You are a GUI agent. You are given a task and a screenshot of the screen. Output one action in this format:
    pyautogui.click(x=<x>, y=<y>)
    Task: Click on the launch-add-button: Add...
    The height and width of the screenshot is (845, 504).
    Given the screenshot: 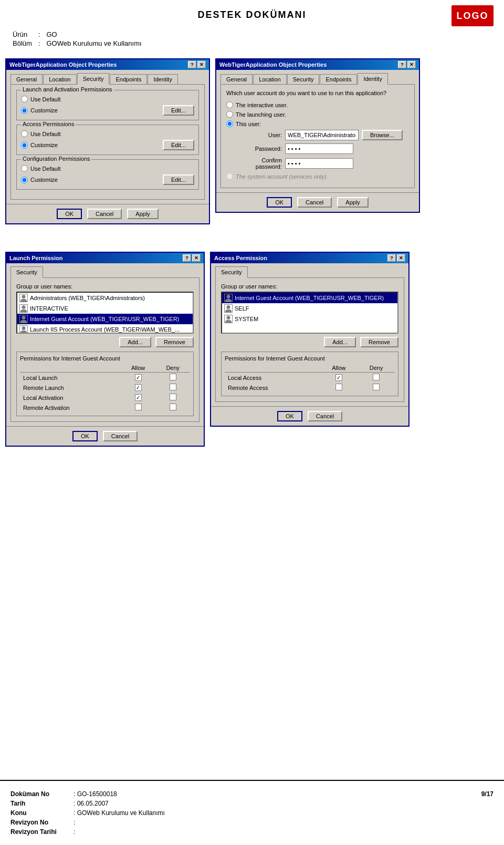 What is the action you would take?
    pyautogui.click(x=135, y=342)
    